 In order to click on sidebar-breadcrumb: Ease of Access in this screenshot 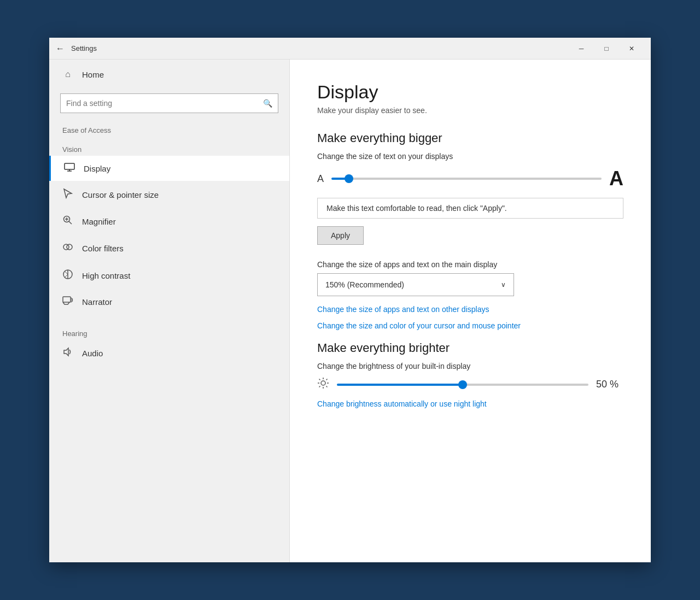, I will do `click(170, 129)`.